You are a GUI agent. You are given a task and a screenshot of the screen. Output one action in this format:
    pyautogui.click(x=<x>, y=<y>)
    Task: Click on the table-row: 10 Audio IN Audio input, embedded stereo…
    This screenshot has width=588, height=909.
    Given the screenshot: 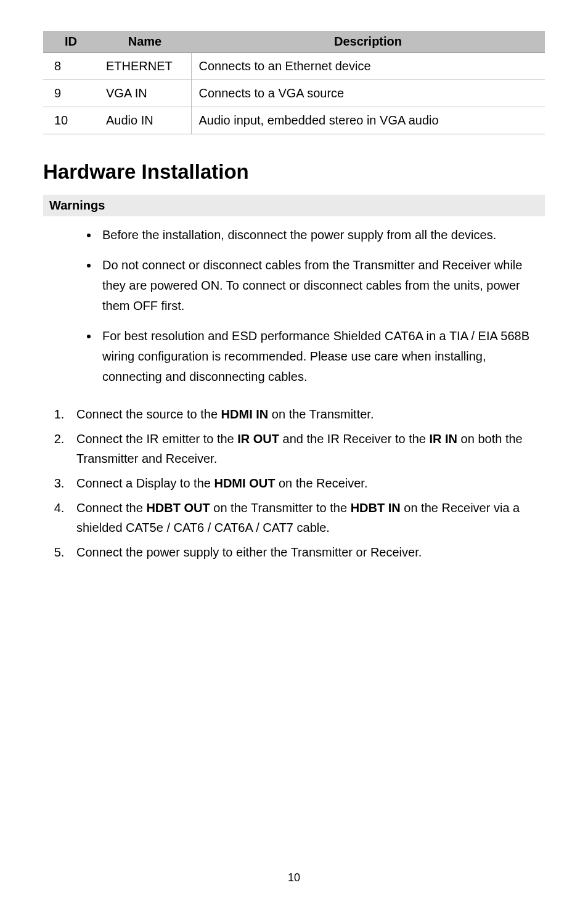 What is the action you would take?
    pyautogui.click(x=294, y=121)
    